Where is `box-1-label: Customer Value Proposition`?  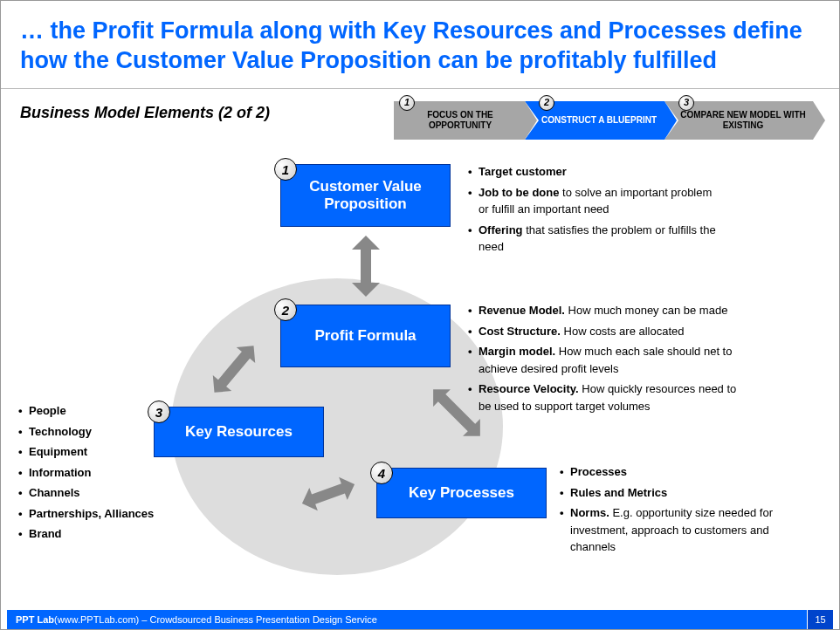
box-1-label: Customer Value Proposition is located at coordinates (365, 195).